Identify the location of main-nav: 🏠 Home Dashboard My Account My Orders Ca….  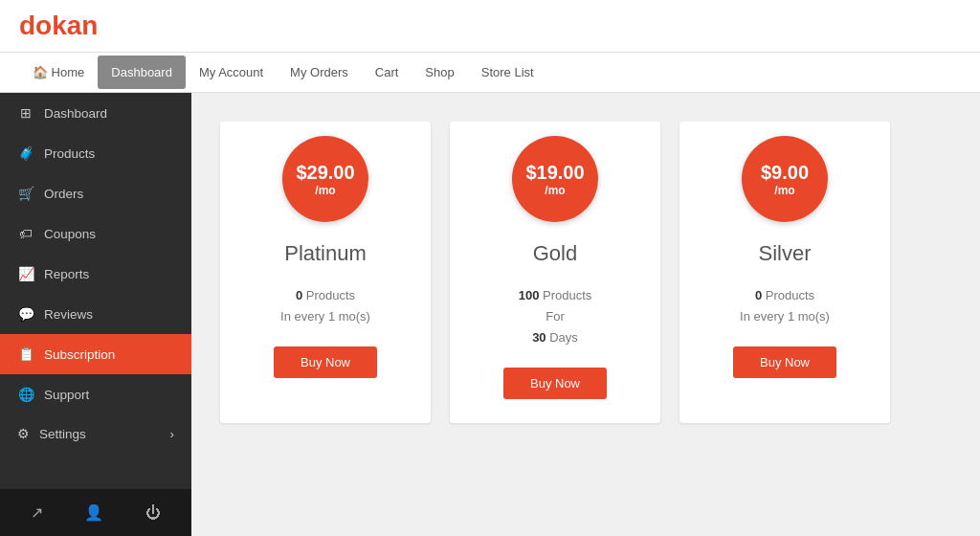
(490, 73).